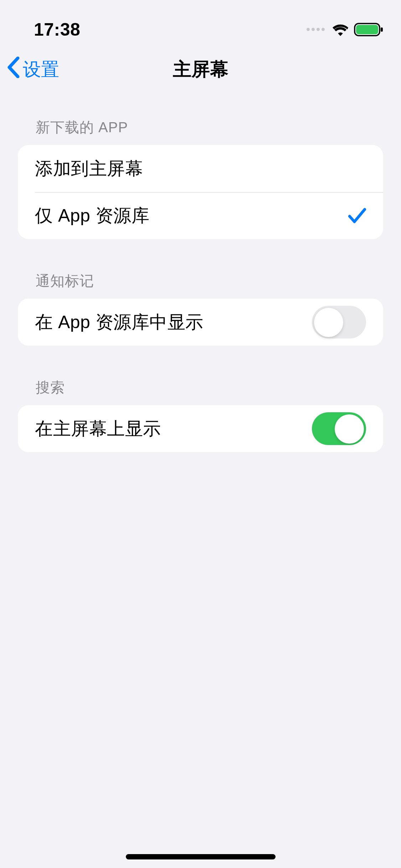 The height and width of the screenshot is (868, 401). Describe the element at coordinates (200, 322) in the screenshot. I see `row-show-in-library: 在 App 资源库中显示` at that location.